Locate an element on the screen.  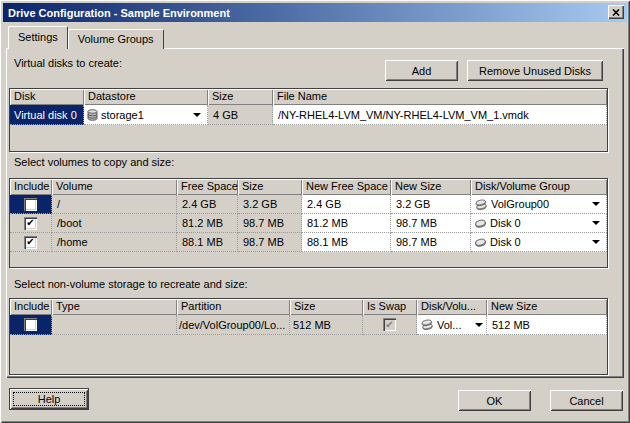
tab-settings: Settings is located at coordinates (38, 38).